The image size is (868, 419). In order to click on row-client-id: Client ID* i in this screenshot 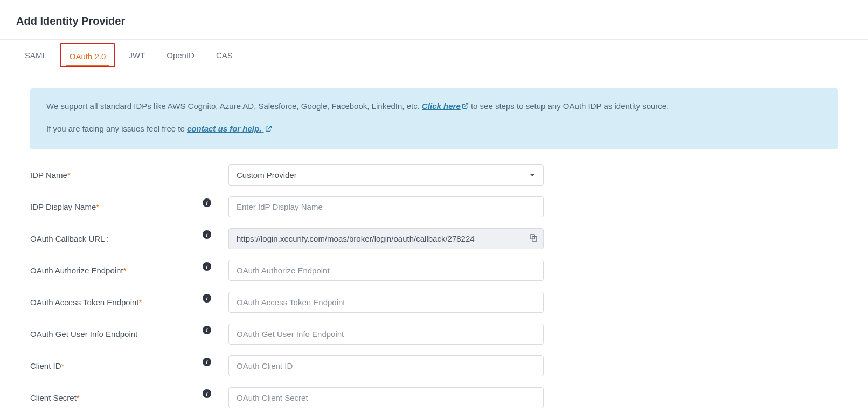, I will do `click(434, 366)`.